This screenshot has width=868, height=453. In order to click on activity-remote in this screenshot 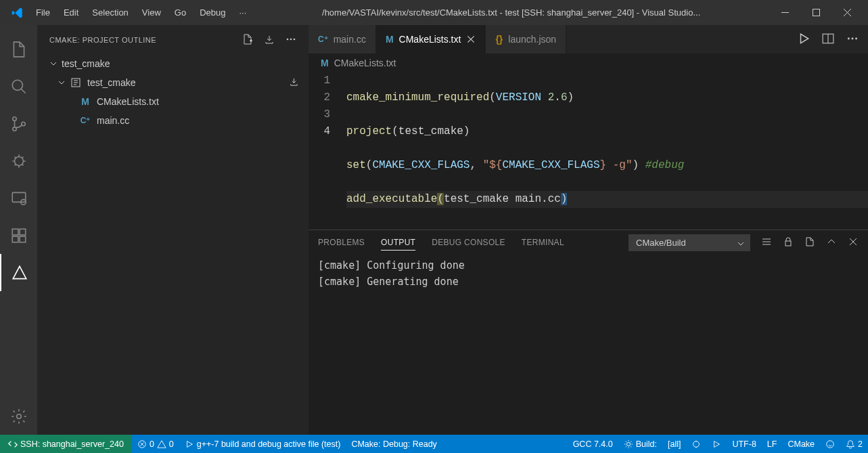, I will do `click(19, 198)`.